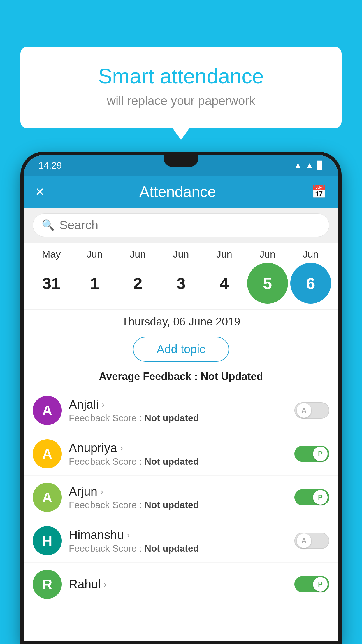  What do you see at coordinates (47, 454) in the screenshot?
I see `avatar-anupriya: A` at bounding box center [47, 454].